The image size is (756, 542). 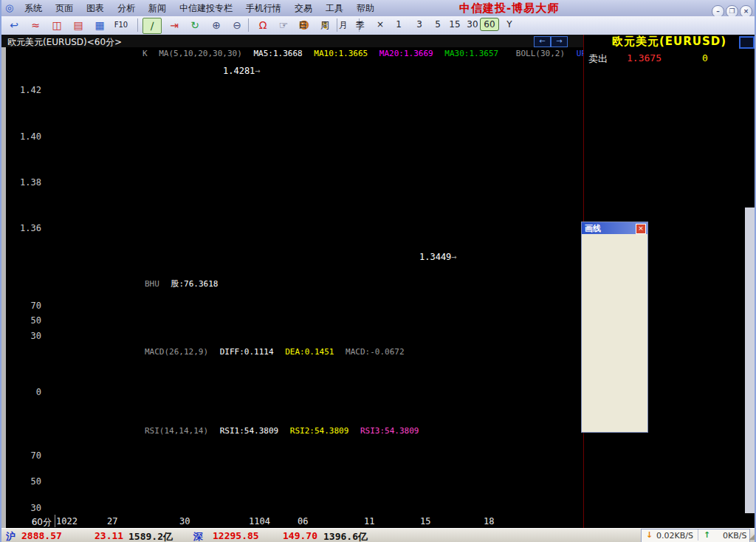 What do you see at coordinates (176, 351) in the screenshot?
I see `legend-macd: MACD(26,12,9)` at bounding box center [176, 351].